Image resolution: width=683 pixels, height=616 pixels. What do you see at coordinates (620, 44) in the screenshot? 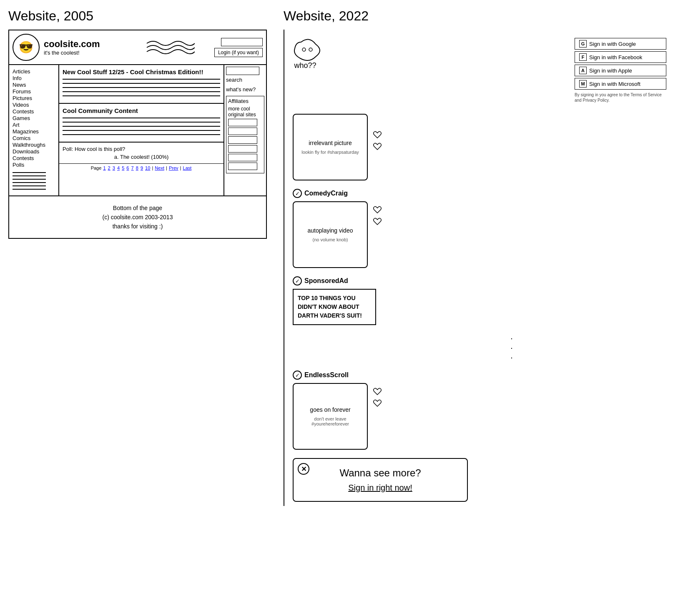
I see `signin-google-button: G Sign in with Google` at bounding box center [620, 44].